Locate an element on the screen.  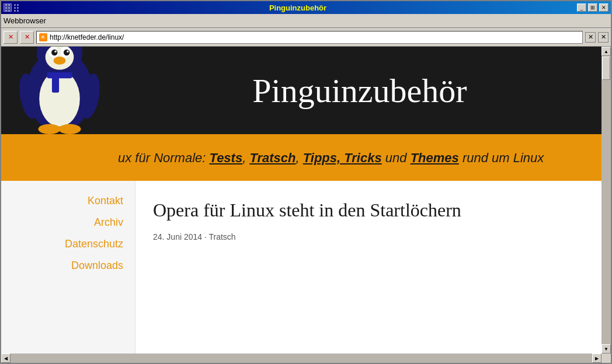
scroll-track-horizontal is located at coordinates (301, 358).